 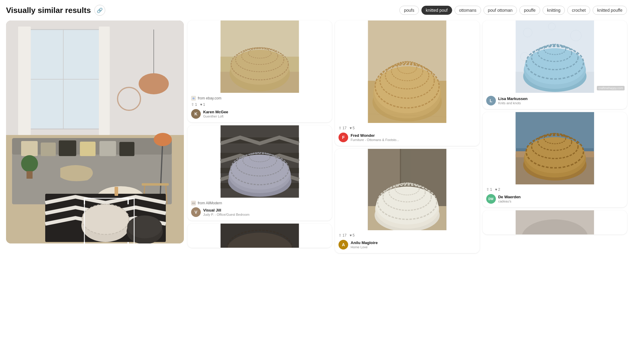 I want to click on user-board-dewaerden: cadeau's, so click(x=509, y=201).